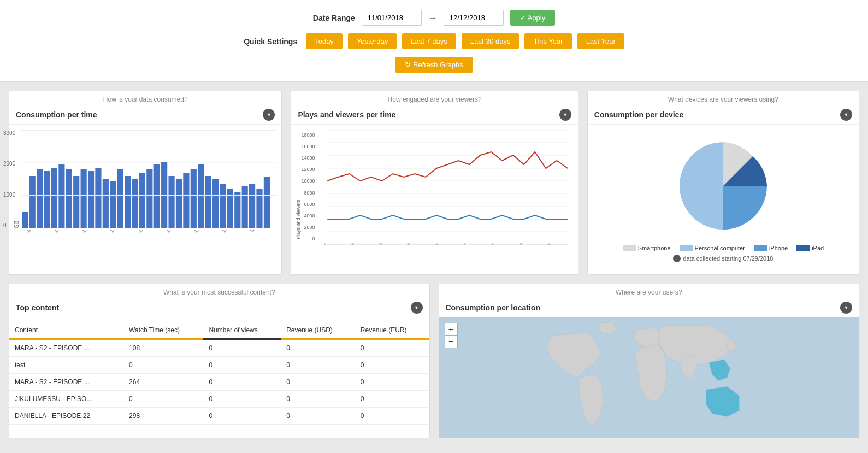 The height and width of the screenshot is (453, 868). Describe the element at coordinates (324, 42) in the screenshot. I see `quick-today-button: Today` at that location.